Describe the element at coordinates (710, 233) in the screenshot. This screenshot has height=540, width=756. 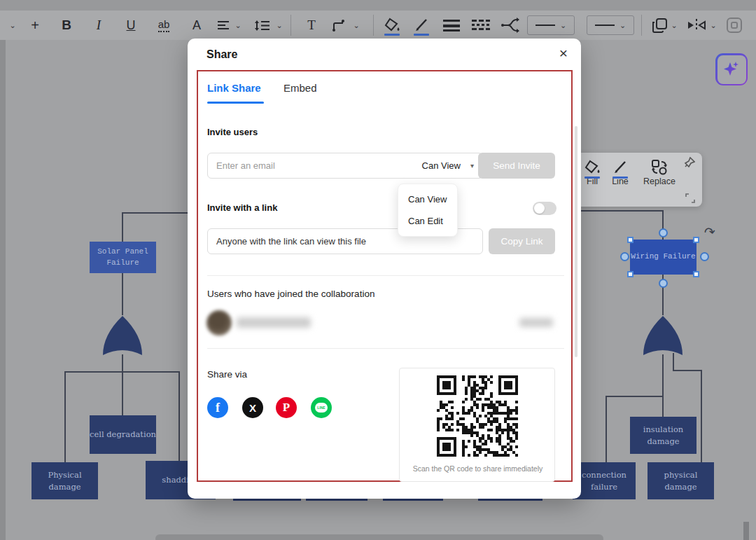
I see `rotate-handle-icon: ↷` at that location.